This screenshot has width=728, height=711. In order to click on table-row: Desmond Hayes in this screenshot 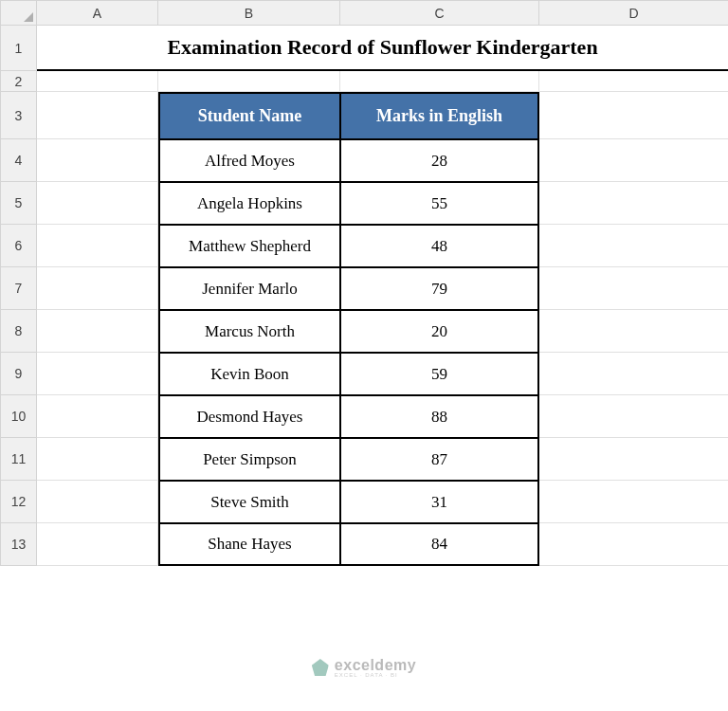, I will do `click(249, 417)`.